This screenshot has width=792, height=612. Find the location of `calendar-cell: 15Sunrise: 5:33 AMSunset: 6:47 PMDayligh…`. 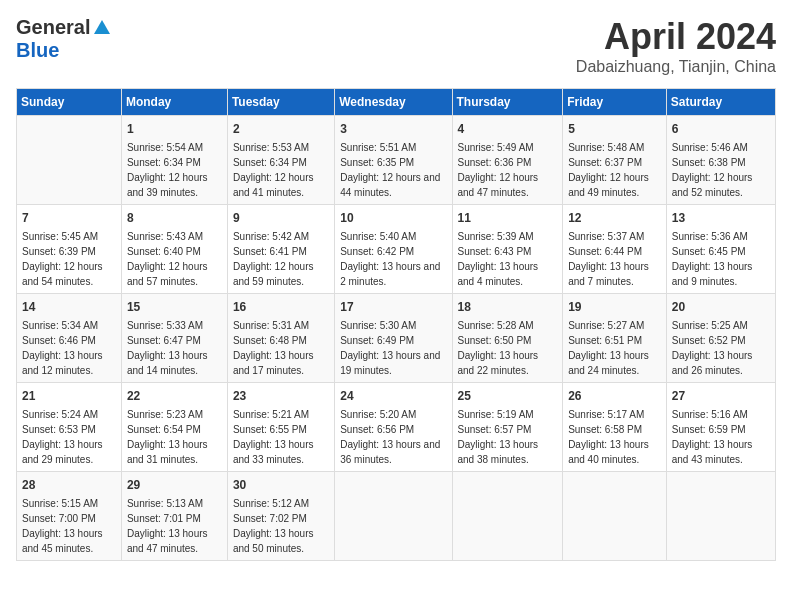

calendar-cell: 15Sunrise: 5:33 AMSunset: 6:47 PMDayligh… is located at coordinates (174, 338).